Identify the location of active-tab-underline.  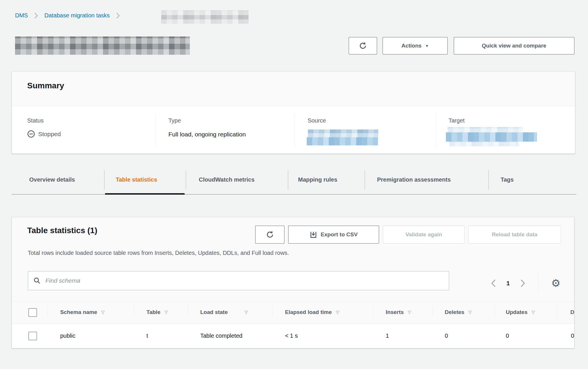
(145, 194).